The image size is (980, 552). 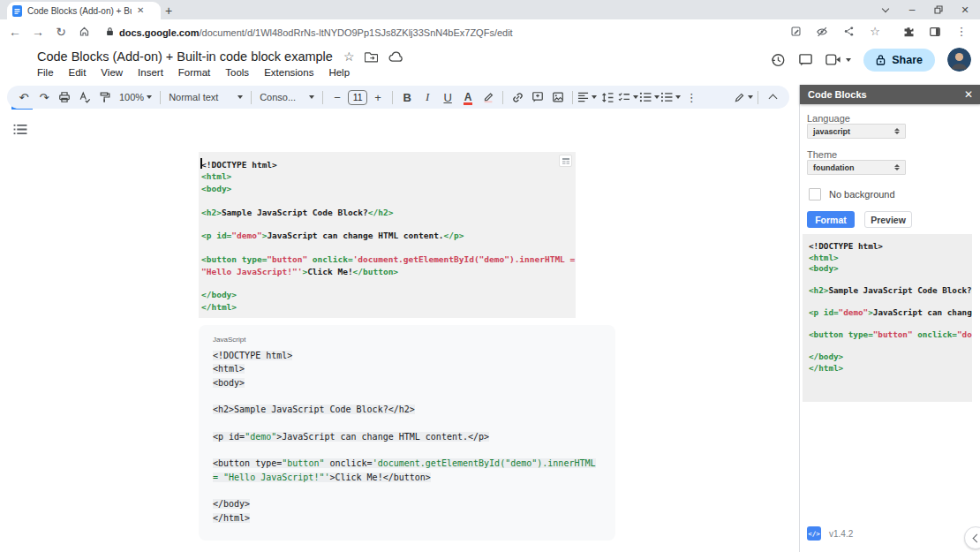 What do you see at coordinates (201, 163) in the screenshot?
I see `text-cursor` at bounding box center [201, 163].